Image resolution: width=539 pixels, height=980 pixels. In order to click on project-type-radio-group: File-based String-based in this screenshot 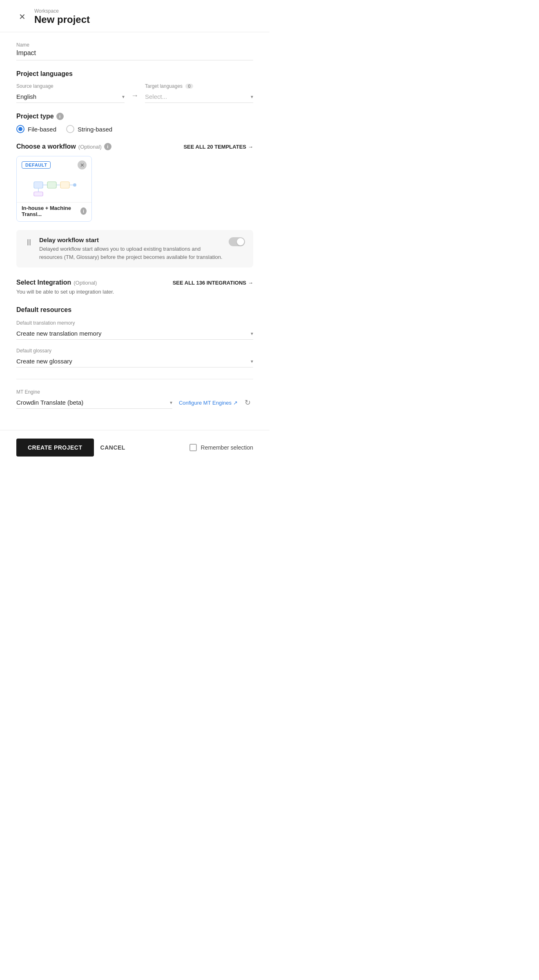, I will do `click(135, 129)`.